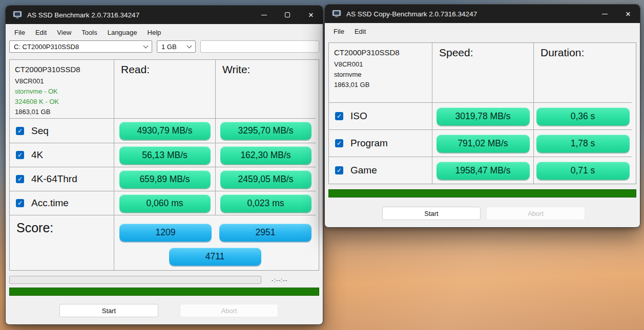 The width and height of the screenshot is (644, 330). I want to click on maximize-button, so click(287, 15).